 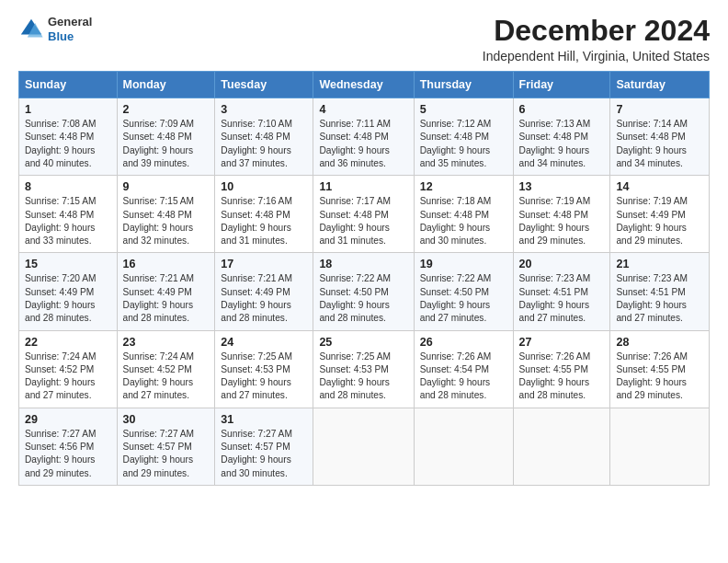 What do you see at coordinates (364, 214) in the screenshot?
I see `calendar-cell: 11Sunrise: 7:17 AM Sunset: 4:48 PM Dayli…` at bounding box center [364, 214].